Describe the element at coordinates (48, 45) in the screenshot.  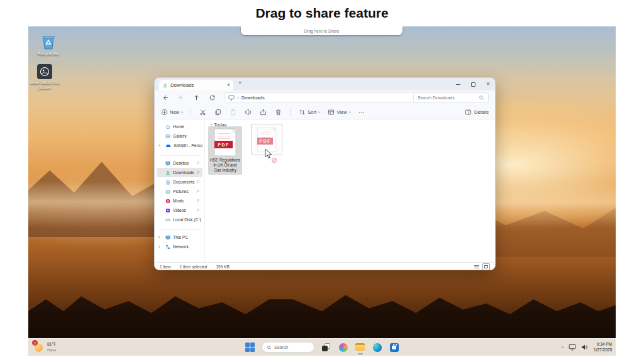
I see `desktop-icon-recycle-bin: Recycle Bin` at that location.